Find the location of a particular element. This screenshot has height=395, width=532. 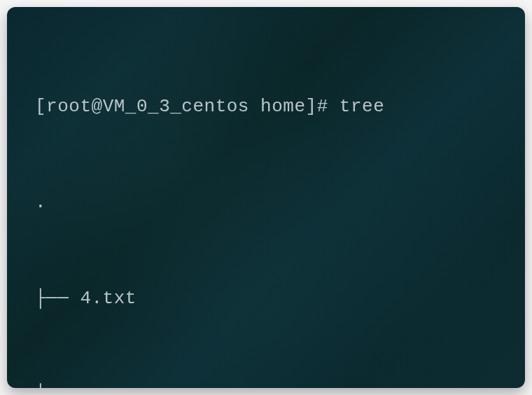

prompt-at: @ is located at coordinates (97, 106).